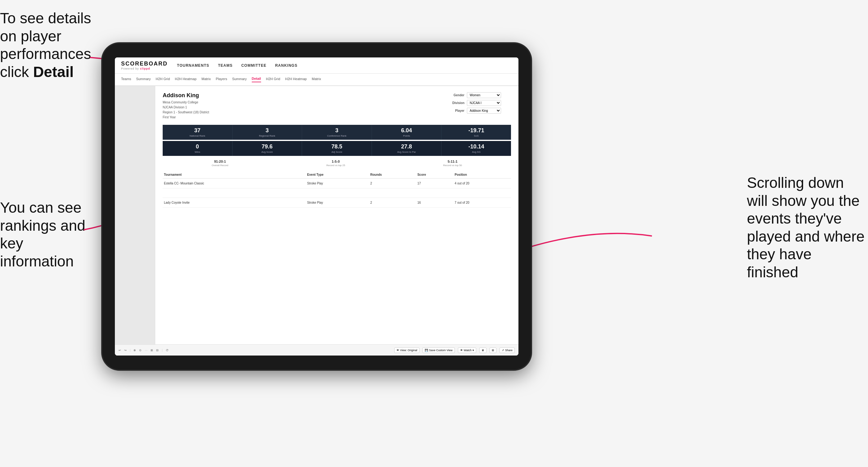  Describe the element at coordinates (152, 350) in the screenshot. I see `toolbar-icon-3: ⊞` at that location.